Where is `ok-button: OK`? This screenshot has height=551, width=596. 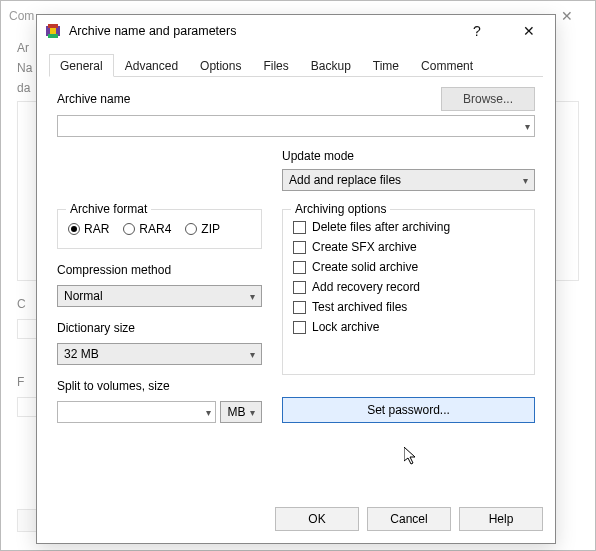
ok-button: OK is located at coordinates (317, 519).